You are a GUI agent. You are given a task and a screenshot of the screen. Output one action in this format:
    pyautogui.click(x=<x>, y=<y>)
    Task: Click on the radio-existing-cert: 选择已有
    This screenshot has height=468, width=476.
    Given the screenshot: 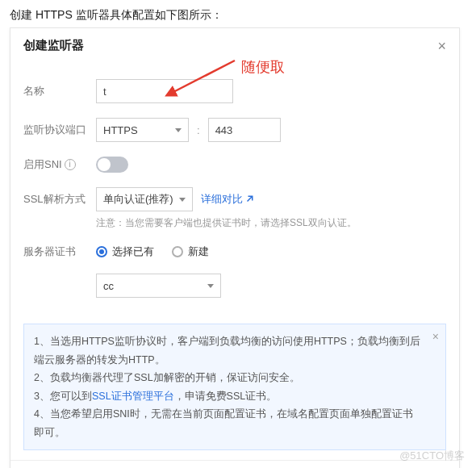 What is the action you would take?
    pyautogui.click(x=125, y=252)
    